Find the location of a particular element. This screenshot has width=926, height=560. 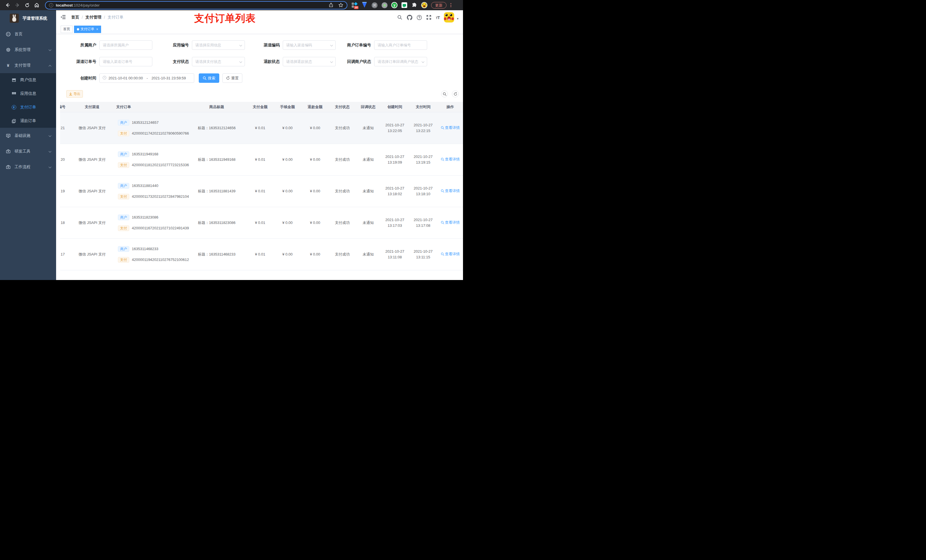

table-header: 编号 支付渠道 支付订单 商品标题 支付金额 手续金额 退款金额 支付状态 回调… is located at coordinates (262, 107).